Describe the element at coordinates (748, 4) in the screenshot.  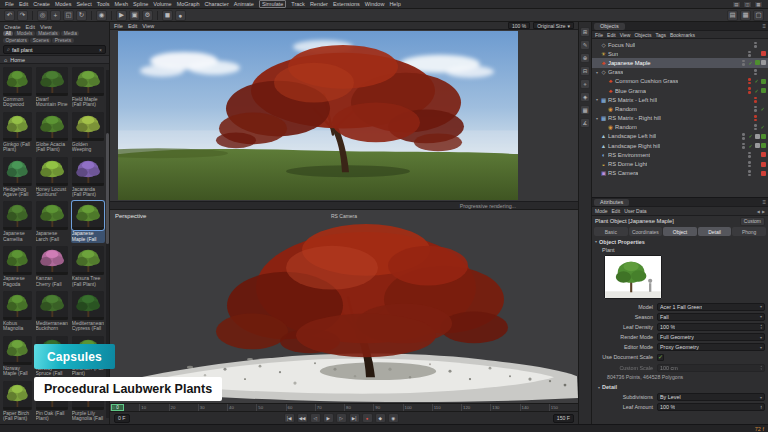
I see `layout-window-icon: ◫` at that location.